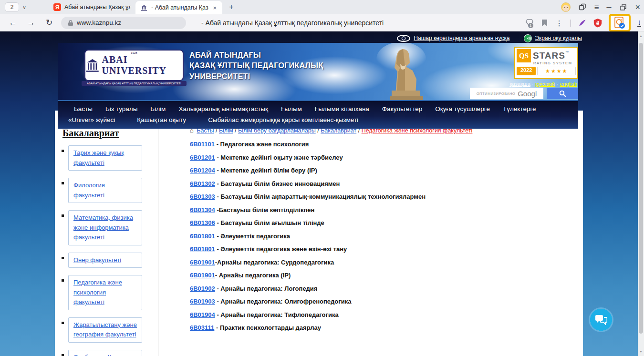 Image resolution: width=644 pixels, height=356 pixels. Describe the element at coordinates (202, 315) in the screenshot. I see `program-code-link: 6B01904` at that location.